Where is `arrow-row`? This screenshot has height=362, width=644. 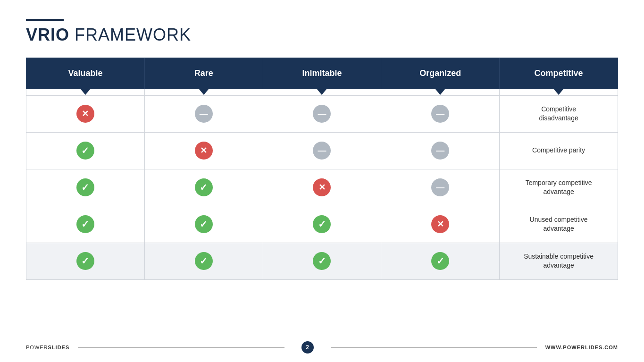 arrow-row is located at coordinates (322, 92).